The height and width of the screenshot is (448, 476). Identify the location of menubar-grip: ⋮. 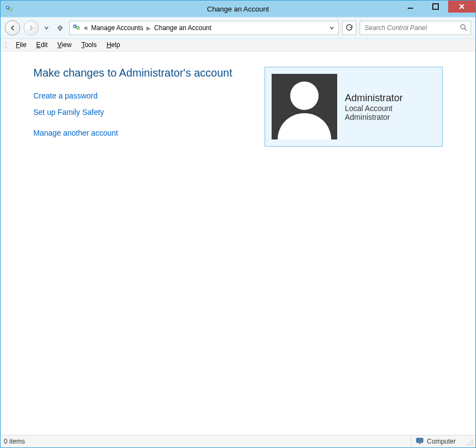
(5, 45).